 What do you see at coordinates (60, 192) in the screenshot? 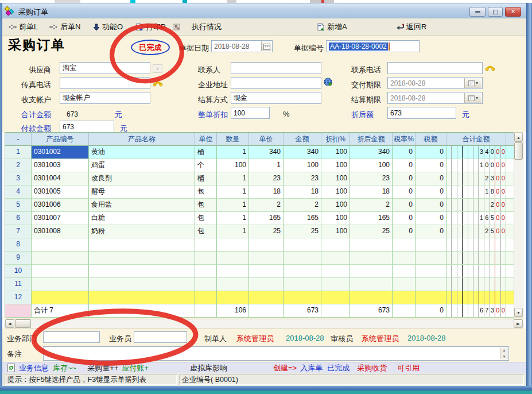
I see `cell-code: 0301005` at bounding box center [60, 192].